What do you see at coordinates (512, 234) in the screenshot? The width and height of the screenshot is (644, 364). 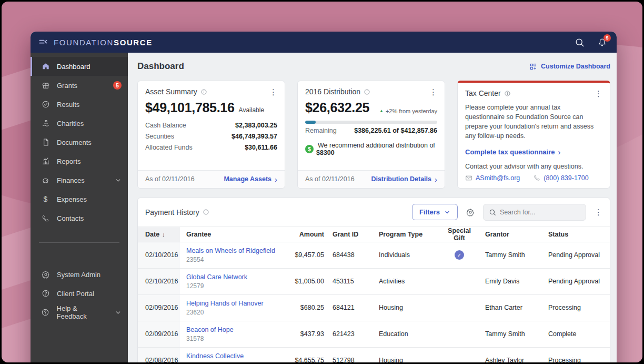 I see `column-header-grantor: Grantor` at bounding box center [512, 234].